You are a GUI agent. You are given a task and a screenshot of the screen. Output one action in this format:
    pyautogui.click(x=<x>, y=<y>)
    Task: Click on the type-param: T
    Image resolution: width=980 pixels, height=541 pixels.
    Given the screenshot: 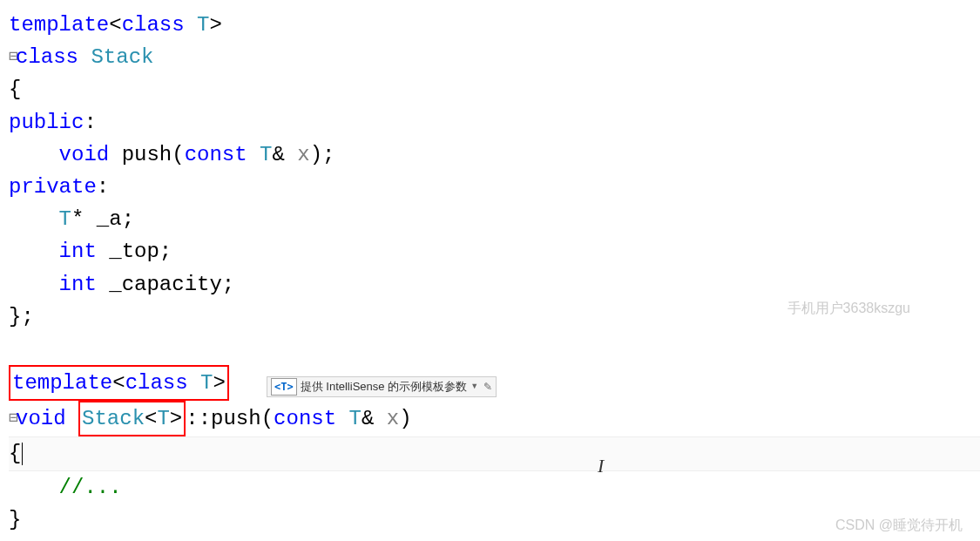 What is the action you would take?
    pyautogui.click(x=203, y=24)
    